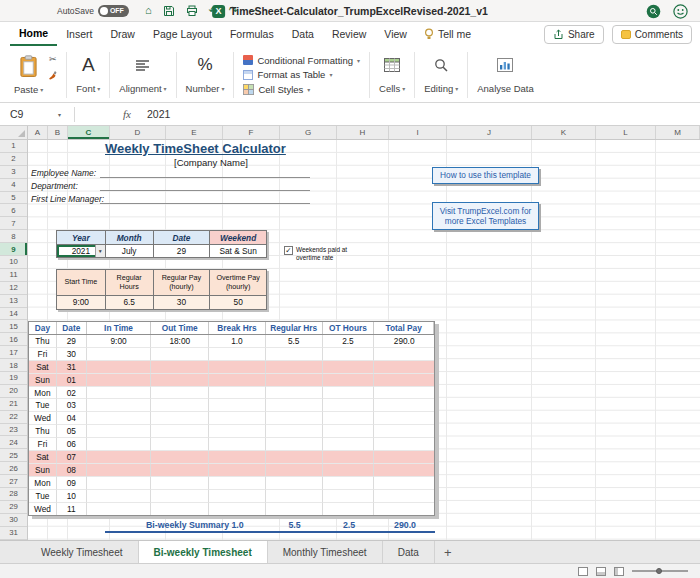  Describe the element at coordinates (14, 276) in the screenshot. I see `row-header-11: 11` at that location.